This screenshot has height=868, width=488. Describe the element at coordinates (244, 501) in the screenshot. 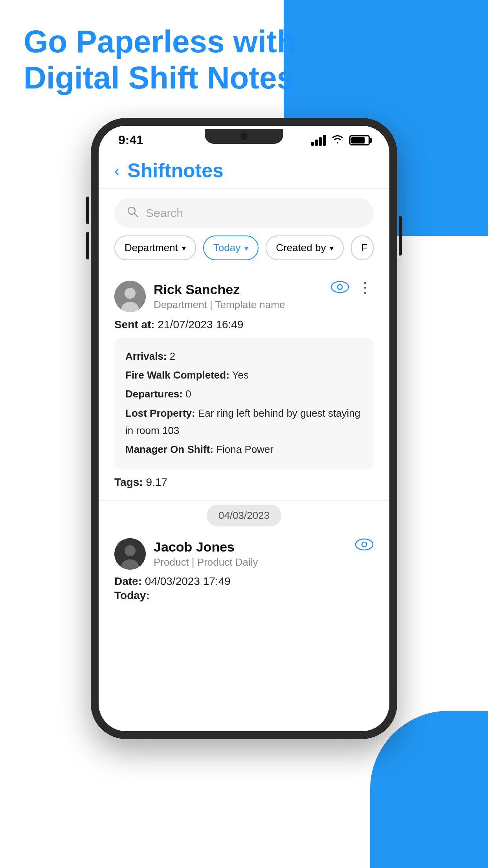

I see `card-divider` at that location.